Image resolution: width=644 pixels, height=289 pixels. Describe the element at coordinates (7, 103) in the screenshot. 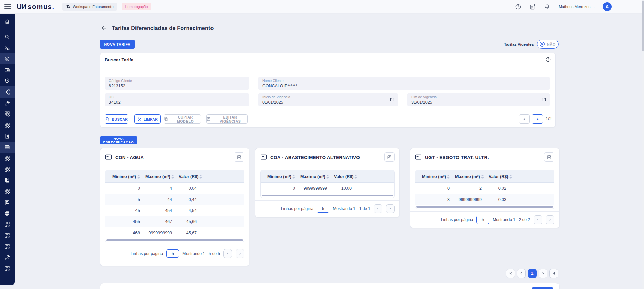

I see `sidebar-item-gavel` at that location.